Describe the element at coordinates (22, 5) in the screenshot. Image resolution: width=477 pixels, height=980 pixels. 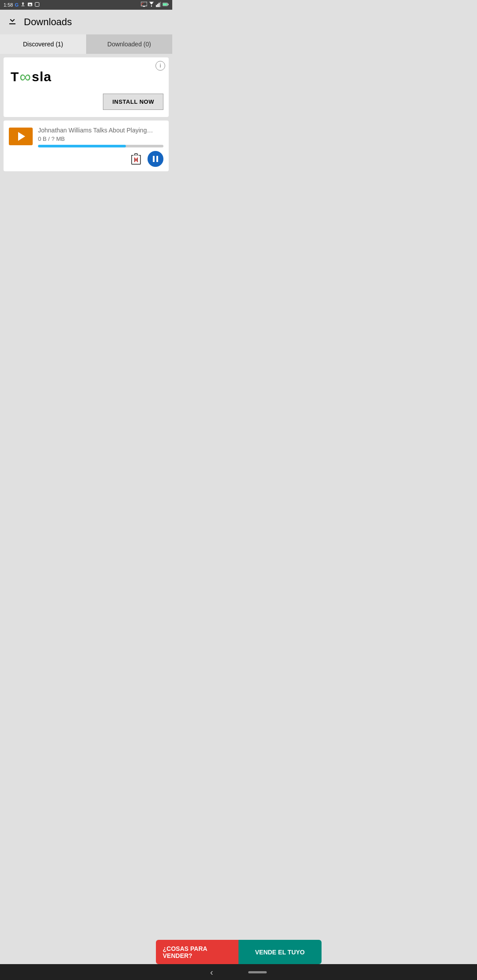
I see `status-bar-left: 1:58 G` at that location.